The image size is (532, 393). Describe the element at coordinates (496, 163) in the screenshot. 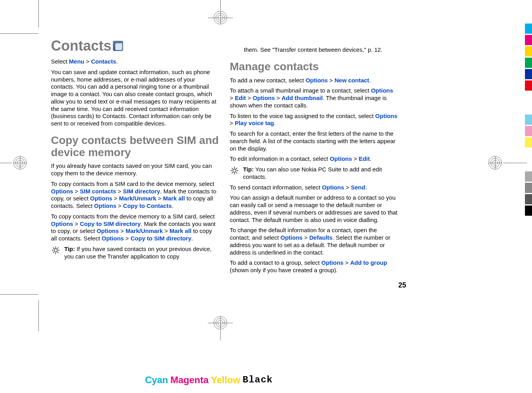

I see `registration-mark-right` at that location.